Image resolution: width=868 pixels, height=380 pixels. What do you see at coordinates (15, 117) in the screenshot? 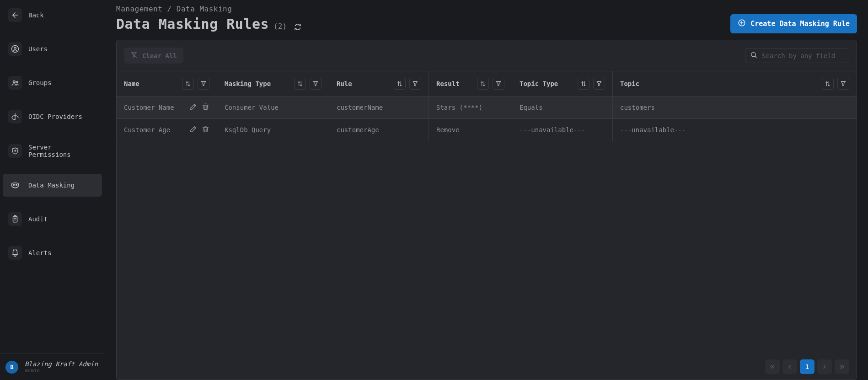
I see `openid-icon` at bounding box center [15, 117].